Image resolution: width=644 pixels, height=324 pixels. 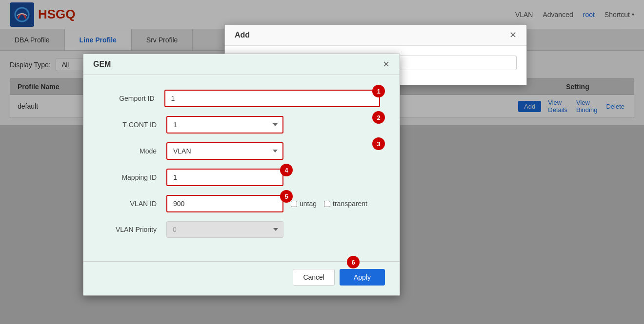 What do you see at coordinates (308, 204) in the screenshot?
I see `untag-label: untag` at bounding box center [308, 204].